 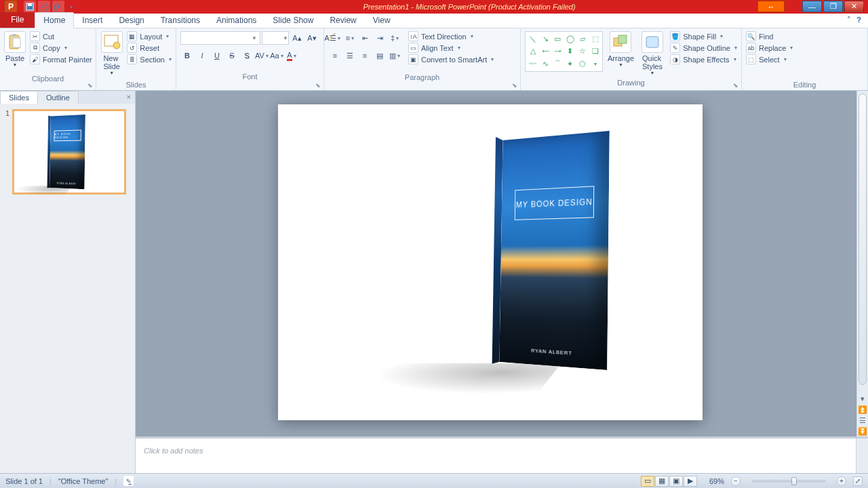 I want to click on clipboard-dialog-launcher: ⬊, so click(x=49, y=85).